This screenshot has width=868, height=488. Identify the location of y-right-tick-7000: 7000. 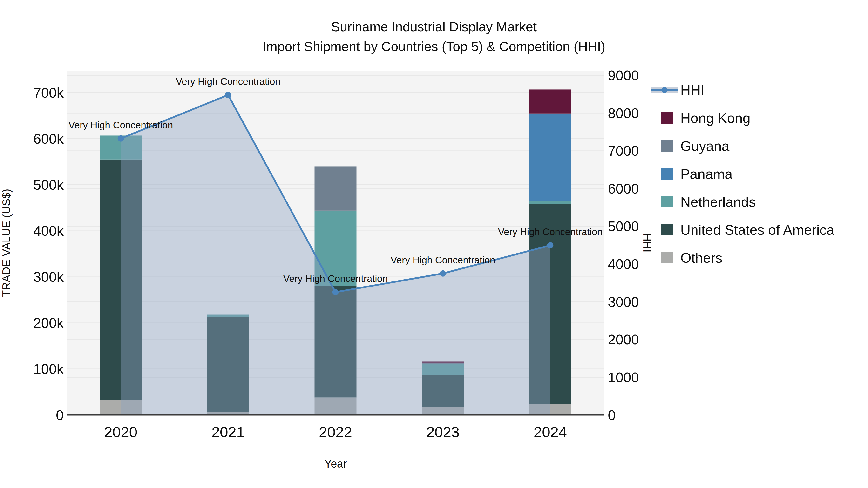
(623, 151).